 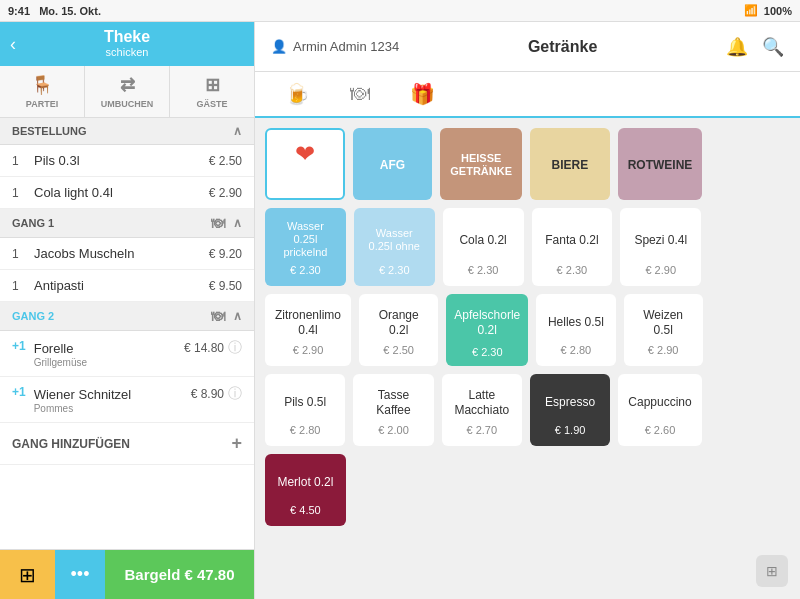 I want to click on sidebar-subtitle: schicken, so click(x=127, y=52).